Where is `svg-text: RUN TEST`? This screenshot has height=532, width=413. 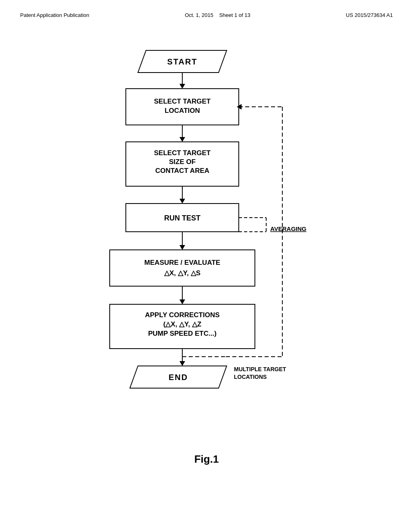 svg-text: RUN TEST is located at coordinates (182, 218).